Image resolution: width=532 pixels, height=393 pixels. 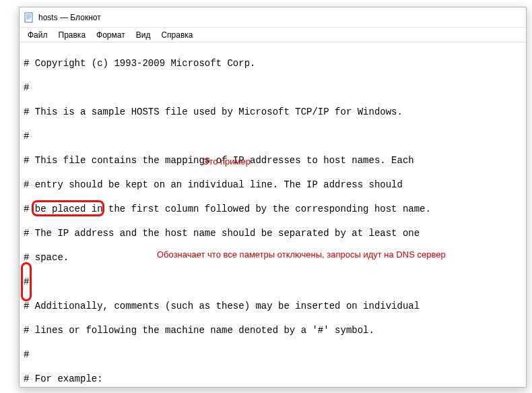 What do you see at coordinates (273, 306) in the screenshot?
I see `text-line: # Additionally, comments (such as these)…` at bounding box center [273, 306].